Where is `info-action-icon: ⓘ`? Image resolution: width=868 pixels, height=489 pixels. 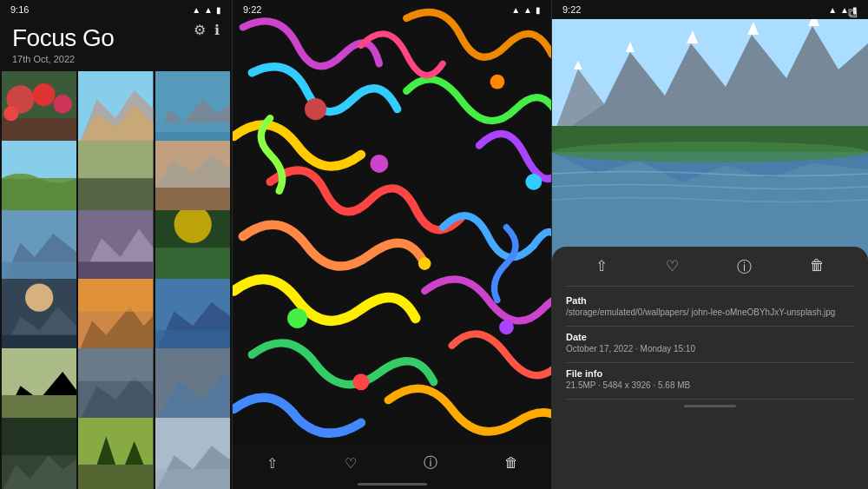 info-action-icon: ⓘ is located at coordinates (431, 464).